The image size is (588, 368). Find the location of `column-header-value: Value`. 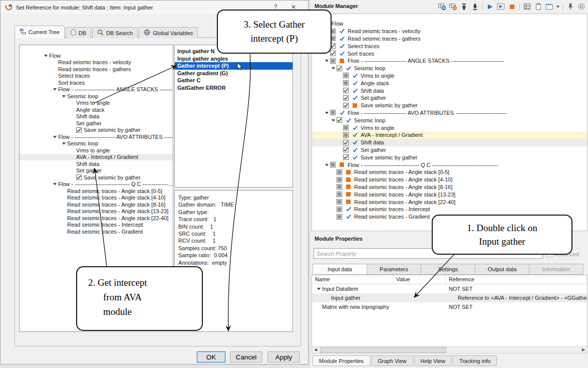

column-header-value: Value is located at coordinates (420, 280).